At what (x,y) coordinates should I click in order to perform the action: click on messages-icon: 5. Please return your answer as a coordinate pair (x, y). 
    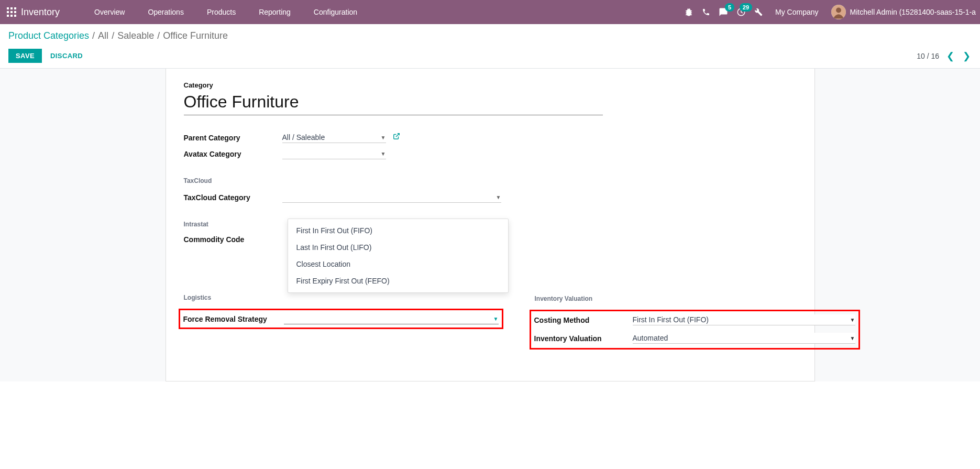
    Looking at the image, I should click on (723, 12).